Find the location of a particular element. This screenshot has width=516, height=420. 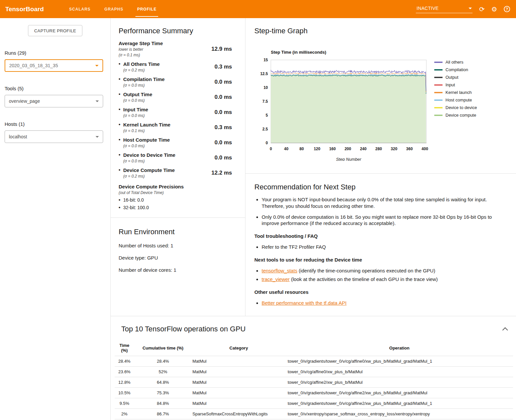

gear-icon: ⚙ is located at coordinates (494, 9).